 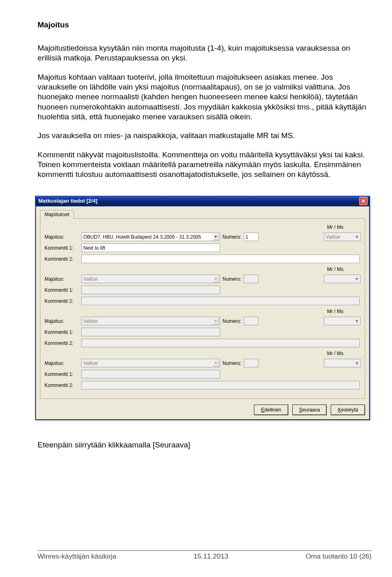 What do you see at coordinates (342, 363) in the screenshot?
I see `mrms-select-4: ▼` at bounding box center [342, 363].